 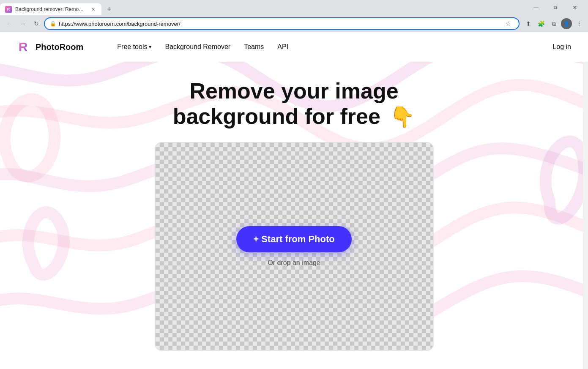 I want to click on window-controls: — ⧉ ✕, so click(x=557, y=8).